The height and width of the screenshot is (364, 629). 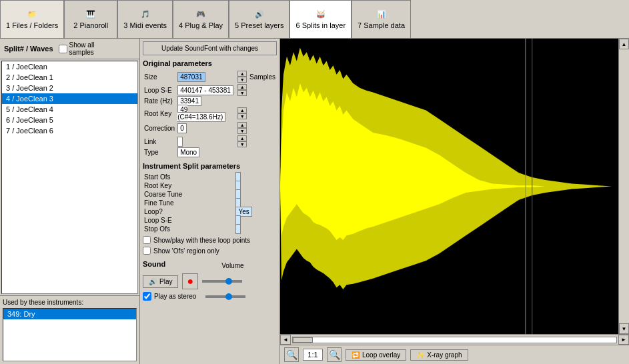 What do you see at coordinates (188, 220) in the screenshot?
I see `loop-se-split-label: Loop S-E` at bounding box center [188, 220].